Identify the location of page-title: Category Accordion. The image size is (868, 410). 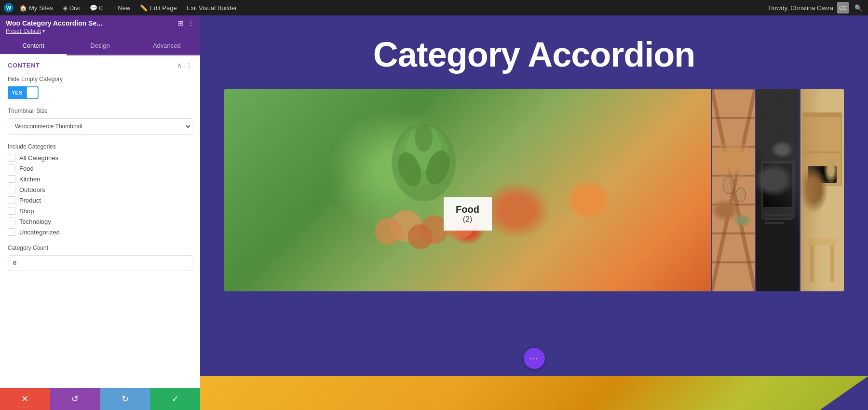
(534, 55).